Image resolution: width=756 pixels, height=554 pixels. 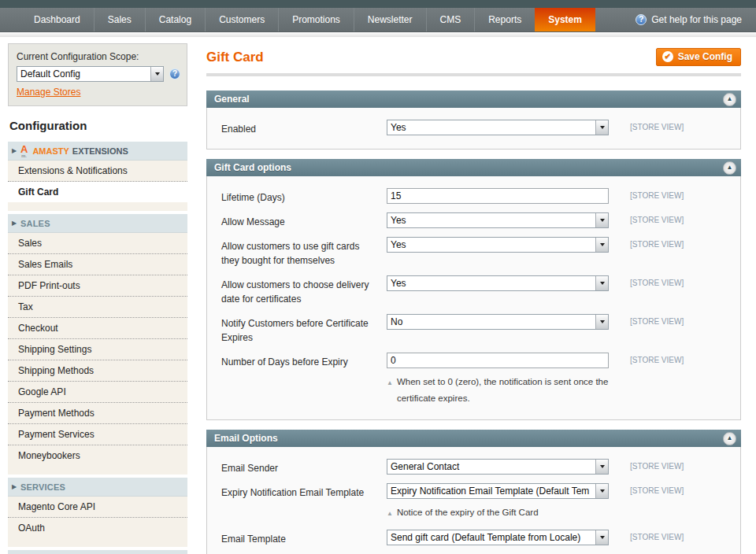 What do you see at coordinates (517, 513) in the screenshot?
I see `field-note: ▲Notice of the expiry of the Gift Card` at bounding box center [517, 513].